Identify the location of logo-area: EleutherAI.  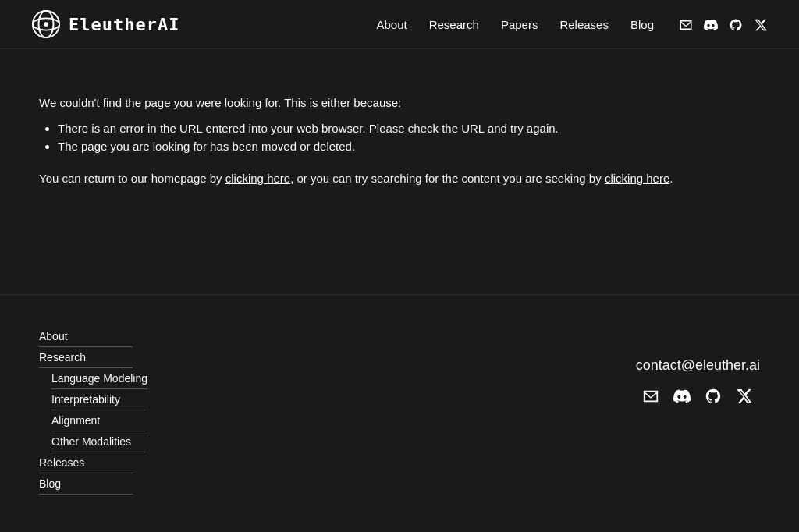
(105, 24).